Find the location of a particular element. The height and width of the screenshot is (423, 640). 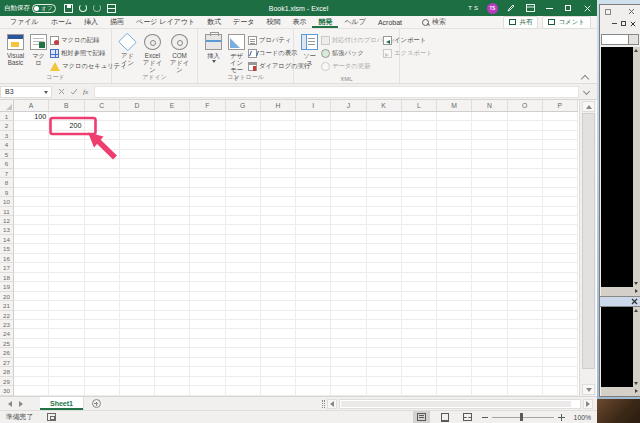

cell-G12 is located at coordinates (244, 220).